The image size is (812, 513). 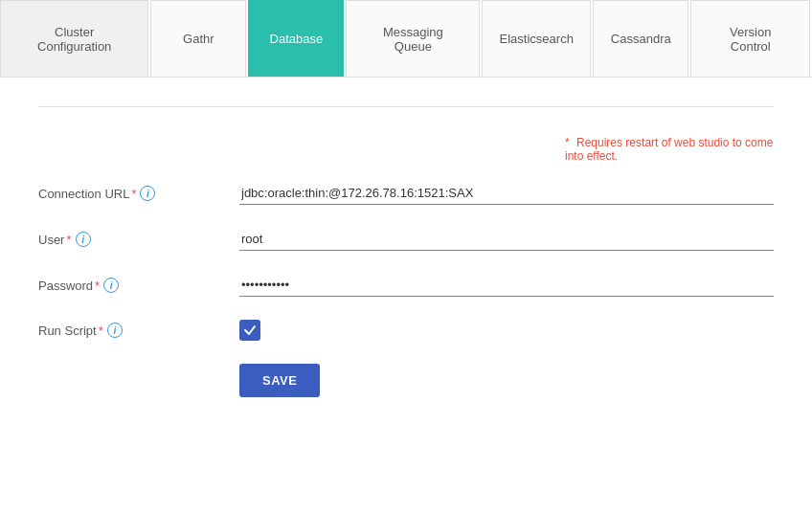 What do you see at coordinates (250, 330) in the screenshot?
I see `checkmark-icon` at bounding box center [250, 330].